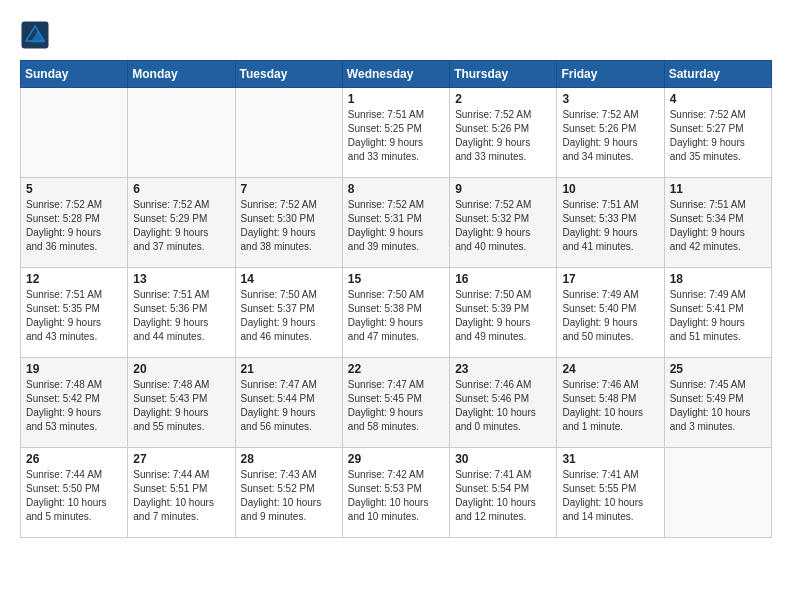  Describe the element at coordinates (718, 189) in the screenshot. I see `day-number: 11` at that location.